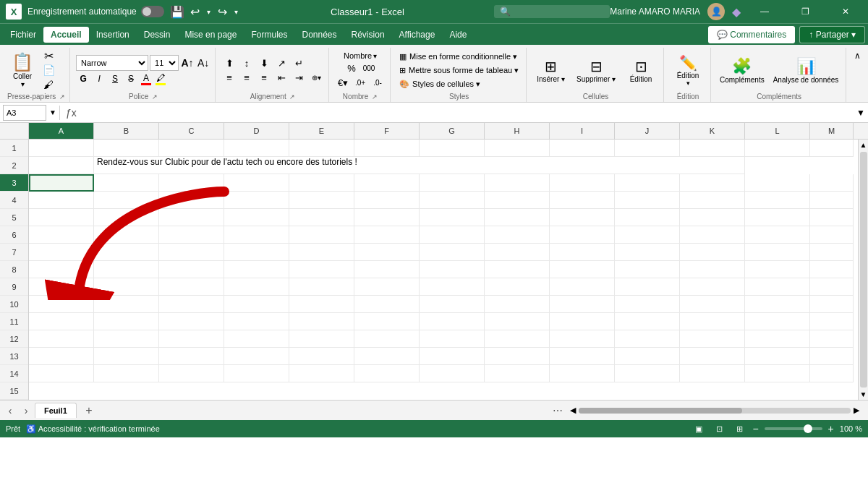  I want to click on merge-center-button: ⊕▾, so click(316, 77).